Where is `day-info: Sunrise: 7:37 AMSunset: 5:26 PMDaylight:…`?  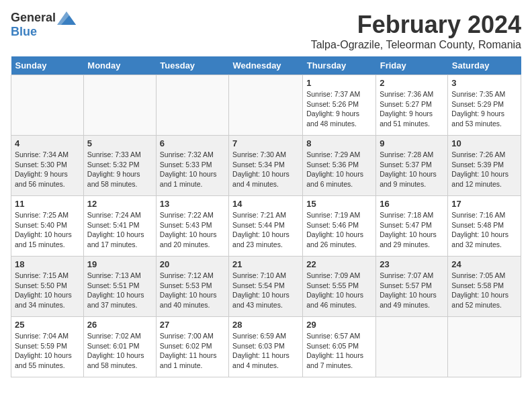
day-info: Sunrise: 7:37 AMSunset: 5:26 PMDaylight:… is located at coordinates (339, 109).